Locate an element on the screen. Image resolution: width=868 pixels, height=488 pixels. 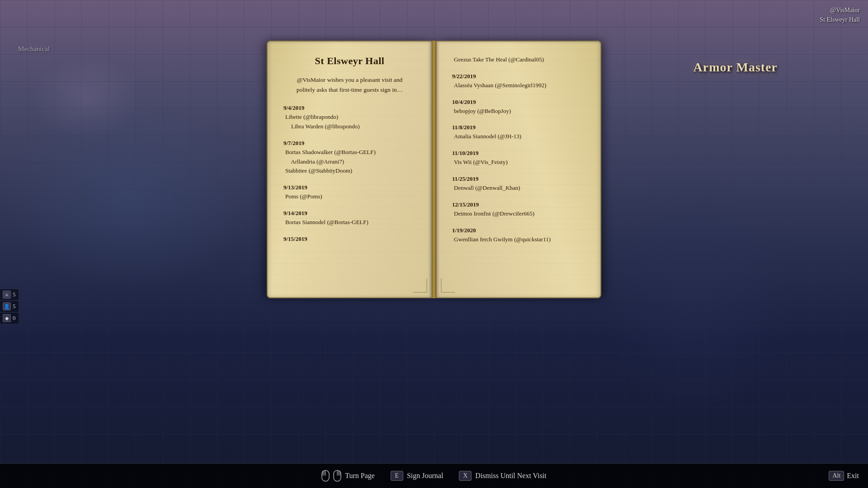
mouse-right-icon is located at coordinates (337, 476).